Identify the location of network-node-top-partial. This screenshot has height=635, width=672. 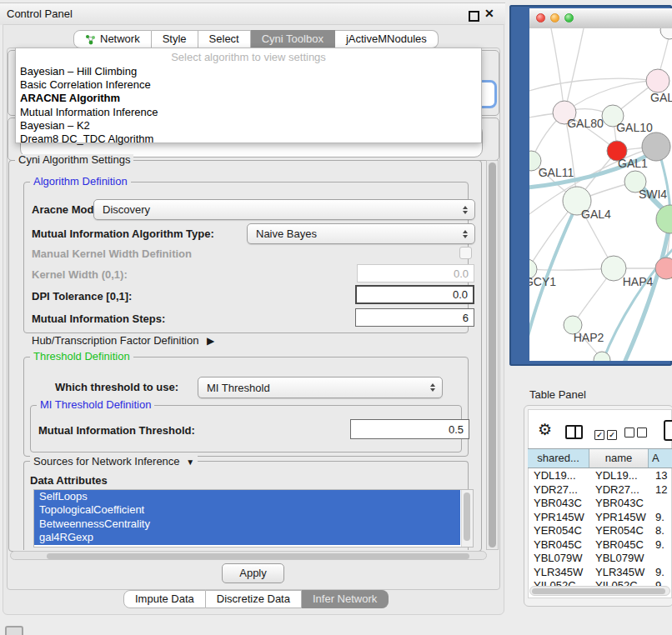
(666, 33).